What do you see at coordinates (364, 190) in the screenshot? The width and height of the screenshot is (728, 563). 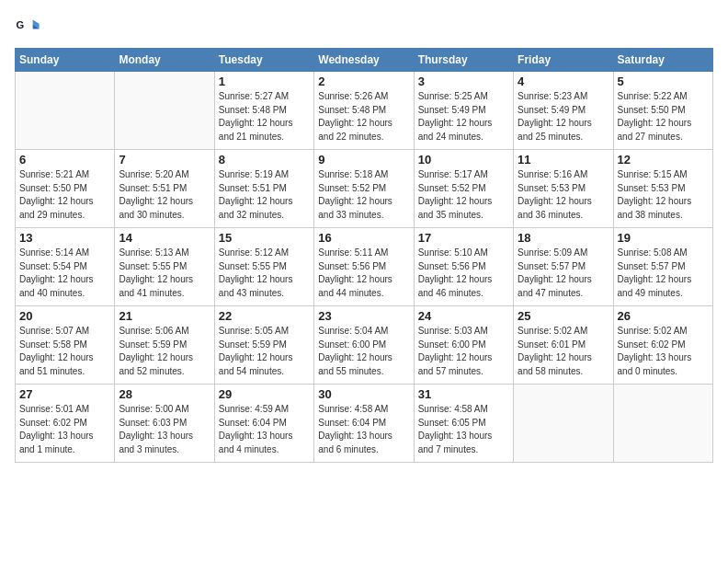 I see `calendar-cell: 9Sunrise: 5:18 AMSunset: 5:52 PMDaylight…` at bounding box center [364, 190].